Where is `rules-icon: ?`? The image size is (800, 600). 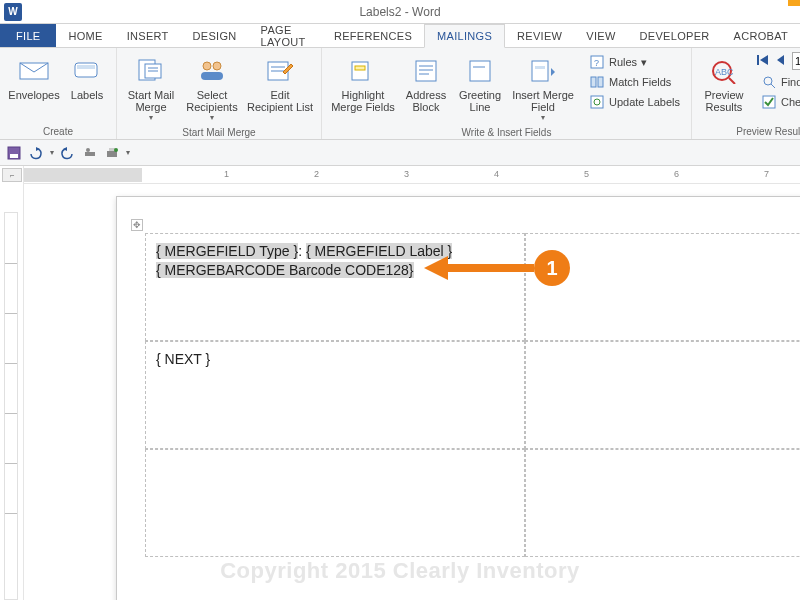 rules-icon: ? is located at coordinates (597, 62).